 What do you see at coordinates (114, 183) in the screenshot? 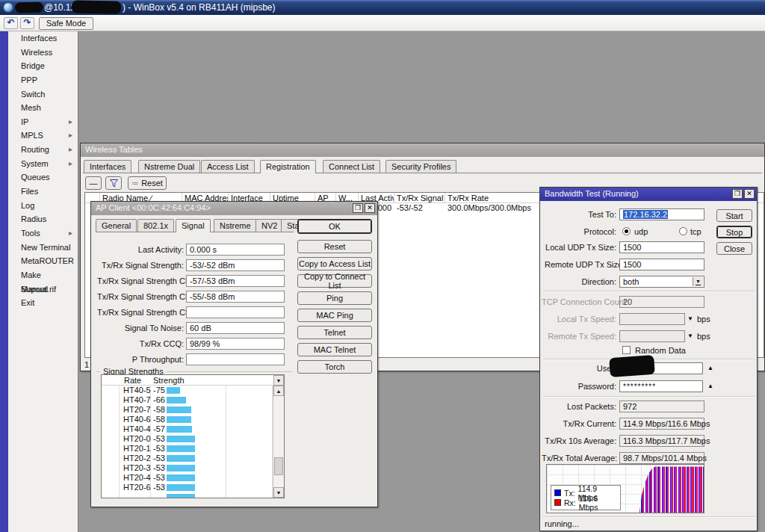
I see `filter-button` at bounding box center [114, 183].